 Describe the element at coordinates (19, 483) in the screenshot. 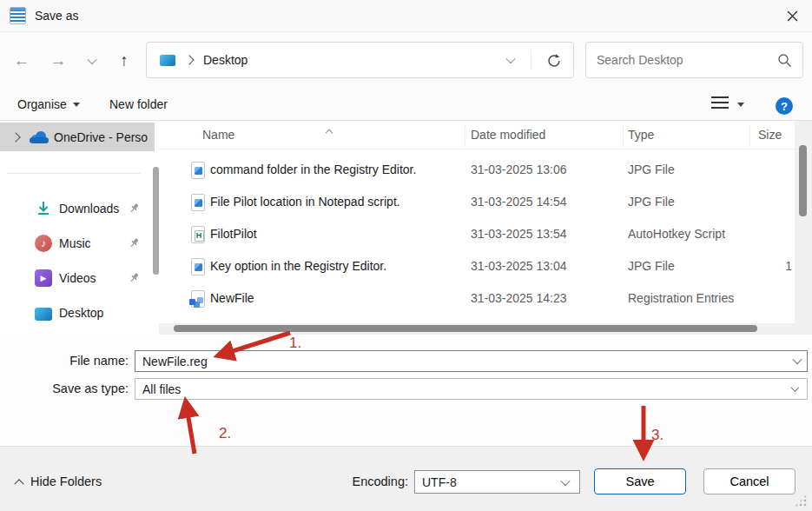

I see `chevron-up-icon` at that location.